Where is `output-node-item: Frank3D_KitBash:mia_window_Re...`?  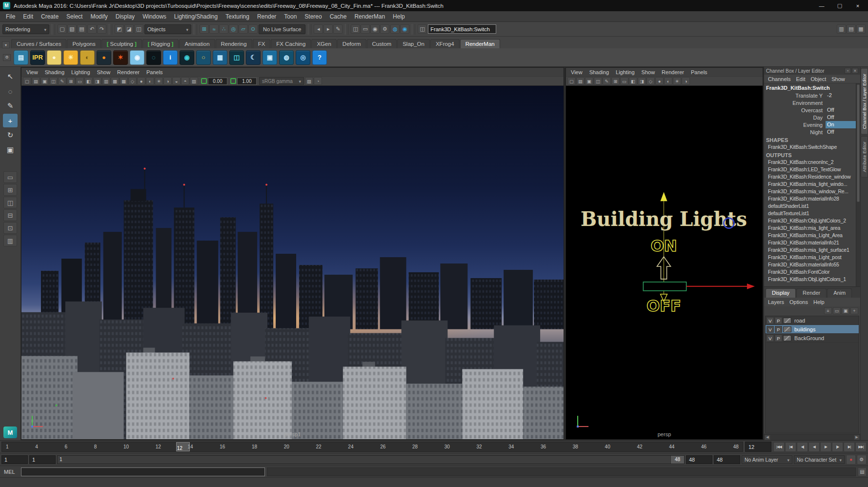
output-node-item: Frank3D_KitBash:mia_window_Re... is located at coordinates (810, 191).